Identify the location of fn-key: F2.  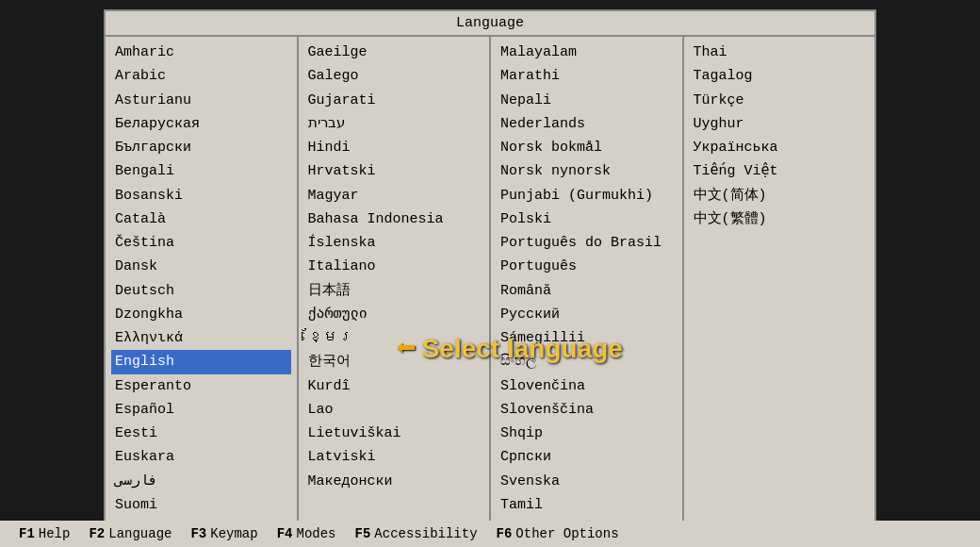
(96, 534).